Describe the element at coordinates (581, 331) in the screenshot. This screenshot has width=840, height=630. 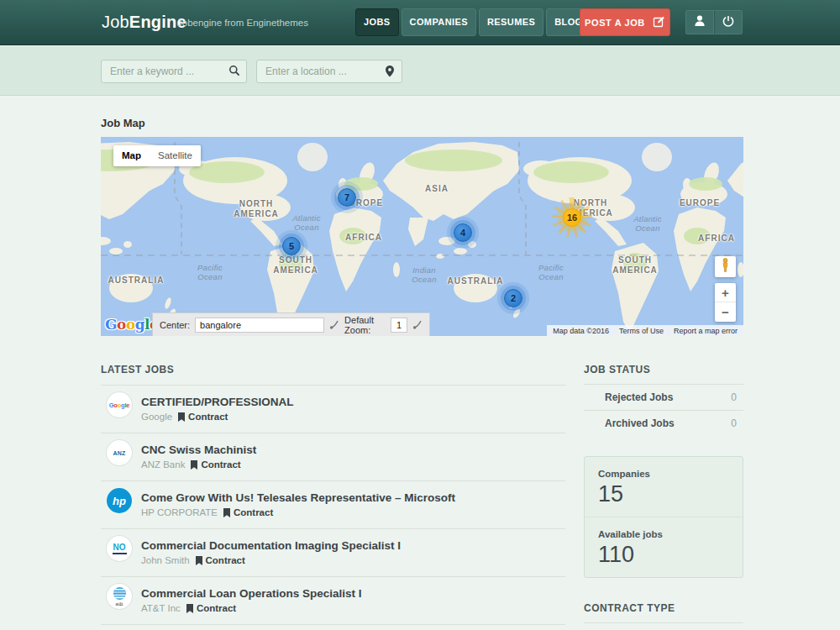
I see `map-data-text: Map data ©2016` at that location.